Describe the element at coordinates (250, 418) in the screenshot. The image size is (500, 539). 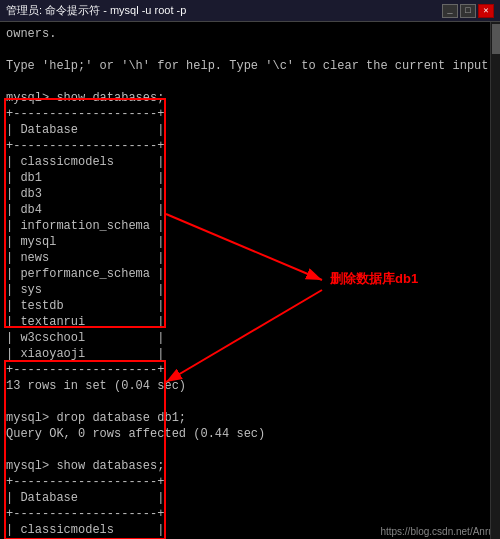
I see `command-drop-db: mysql> drop database db1;` at that location.